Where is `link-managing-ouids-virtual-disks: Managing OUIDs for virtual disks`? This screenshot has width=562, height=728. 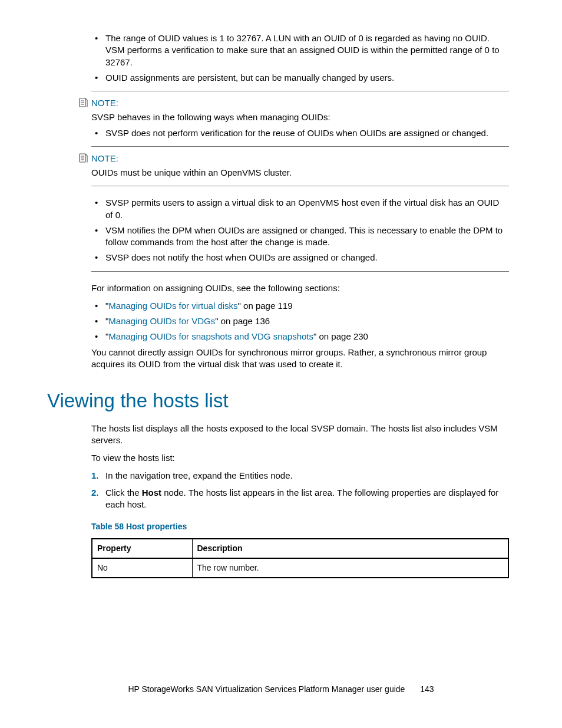 link-managing-ouids-virtual-disks: Managing OUIDs for virtual disks is located at coordinates (173, 305).